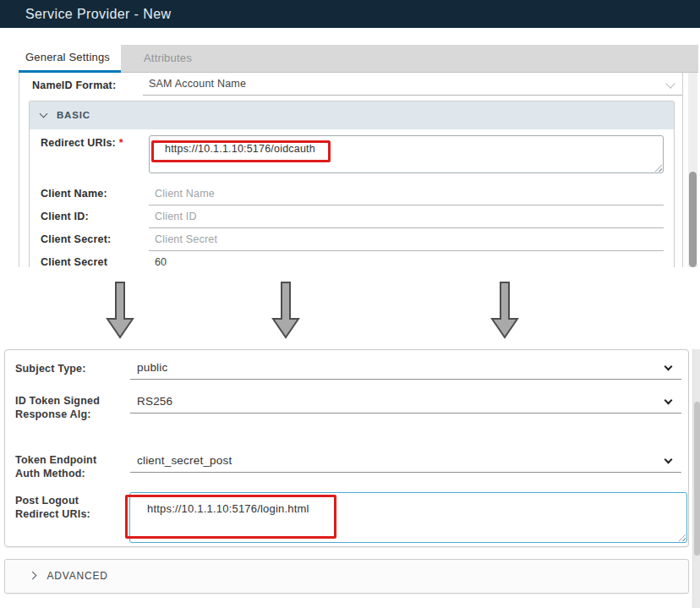  What do you see at coordinates (57, 408) in the screenshot?
I see `id-token-alg-label: ID Token Signed Response Alg:` at bounding box center [57, 408].